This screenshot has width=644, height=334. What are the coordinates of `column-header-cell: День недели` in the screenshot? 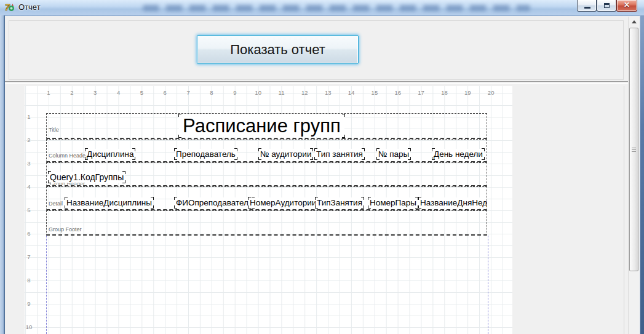 It's located at (458, 154).